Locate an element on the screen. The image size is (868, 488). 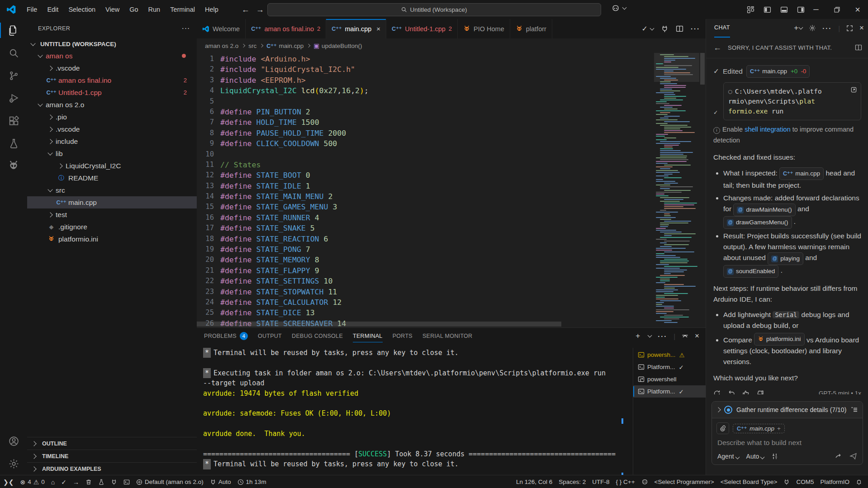
close-window-button: × is located at coordinates (858, 9).